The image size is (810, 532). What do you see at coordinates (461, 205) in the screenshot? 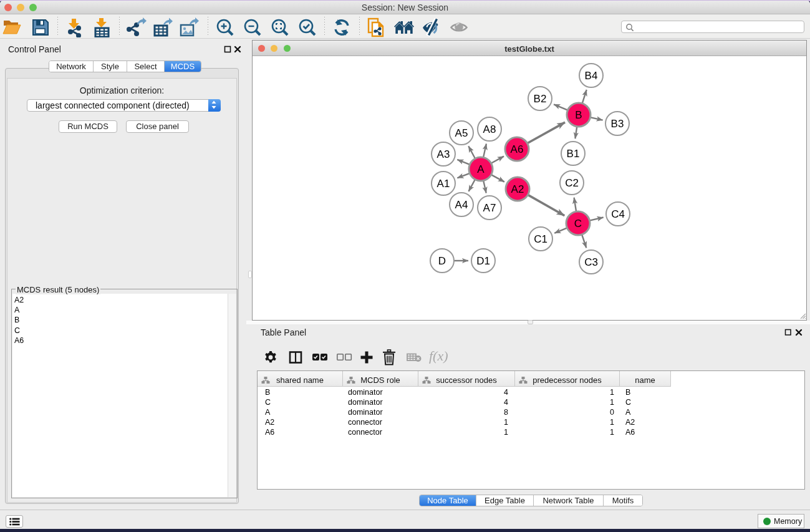
I see `svg-text: A4` at bounding box center [461, 205].